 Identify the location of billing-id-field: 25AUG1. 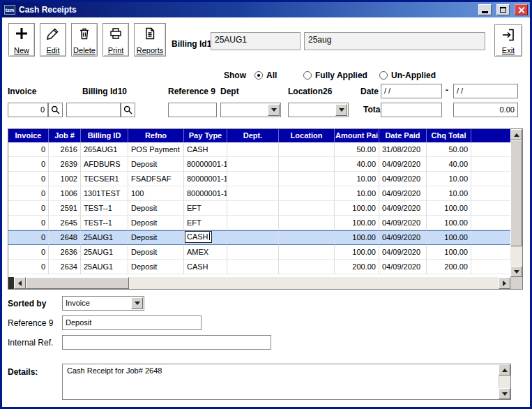
(255, 41).